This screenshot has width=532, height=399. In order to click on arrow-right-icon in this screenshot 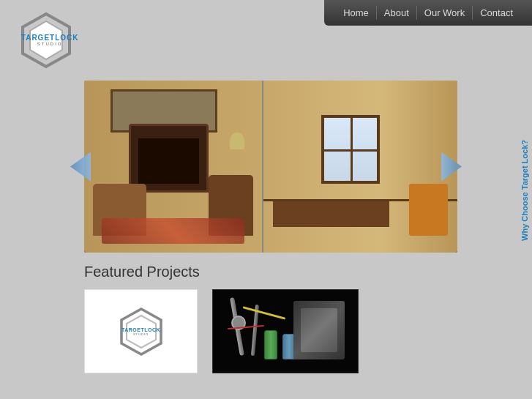, I will do `click(452, 167)`.